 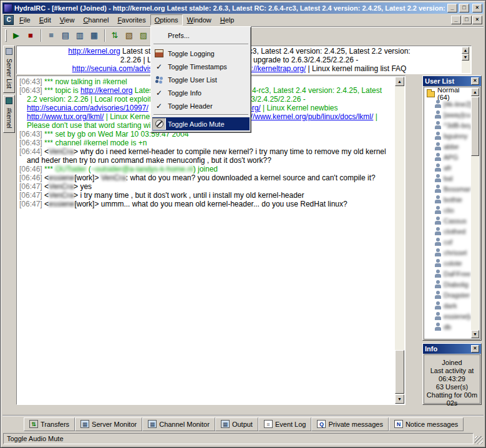 I want to click on user-list-panel-header: User List ×, so click(x=452, y=81).